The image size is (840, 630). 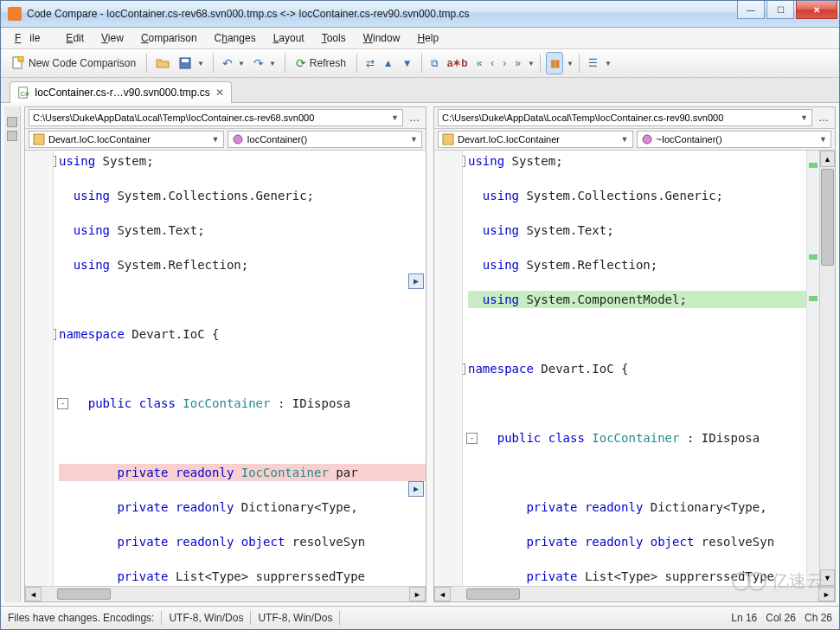 What do you see at coordinates (780, 10) in the screenshot?
I see `maximize-button: ☐` at bounding box center [780, 10].